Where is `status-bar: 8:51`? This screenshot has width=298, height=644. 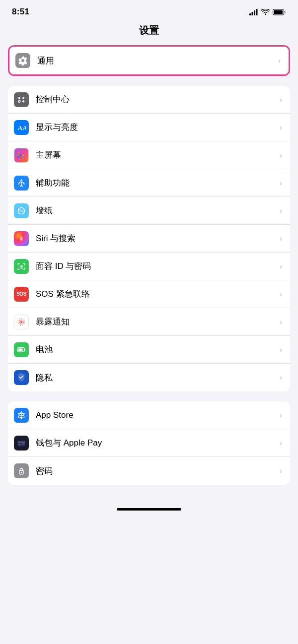 status-bar: 8:51 is located at coordinates (149, 10).